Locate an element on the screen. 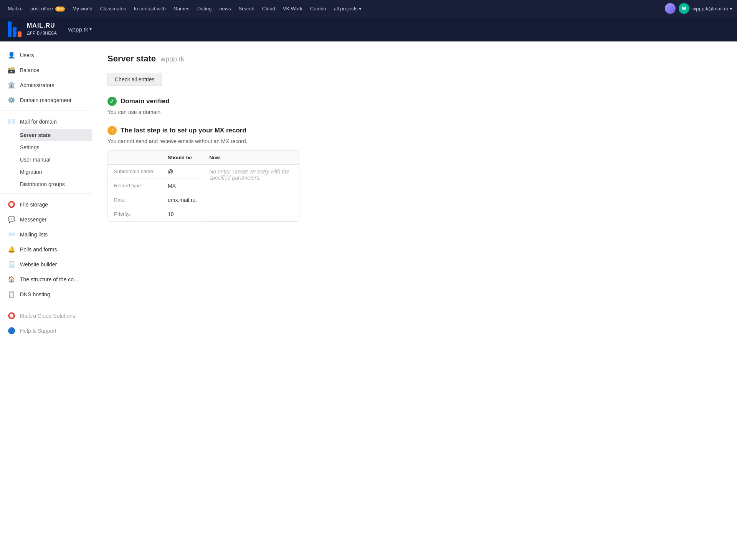  sidebar-item-user-manual: User manual is located at coordinates (56, 160).